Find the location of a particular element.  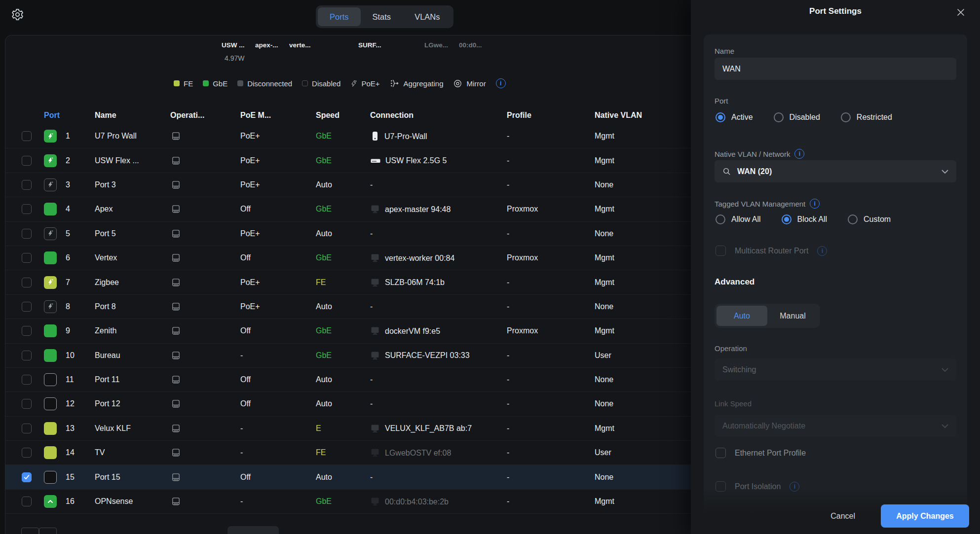

speed-cell: Auto is located at coordinates (324, 185).